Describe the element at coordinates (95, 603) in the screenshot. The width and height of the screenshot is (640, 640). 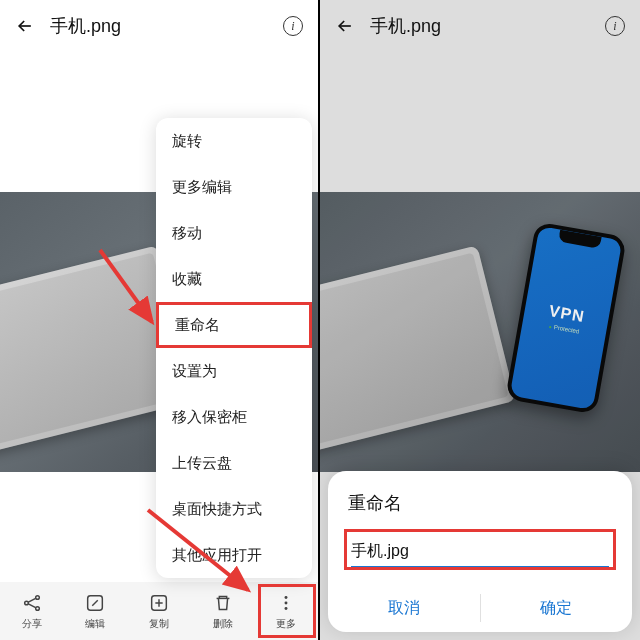
I see `edit-icon` at that location.